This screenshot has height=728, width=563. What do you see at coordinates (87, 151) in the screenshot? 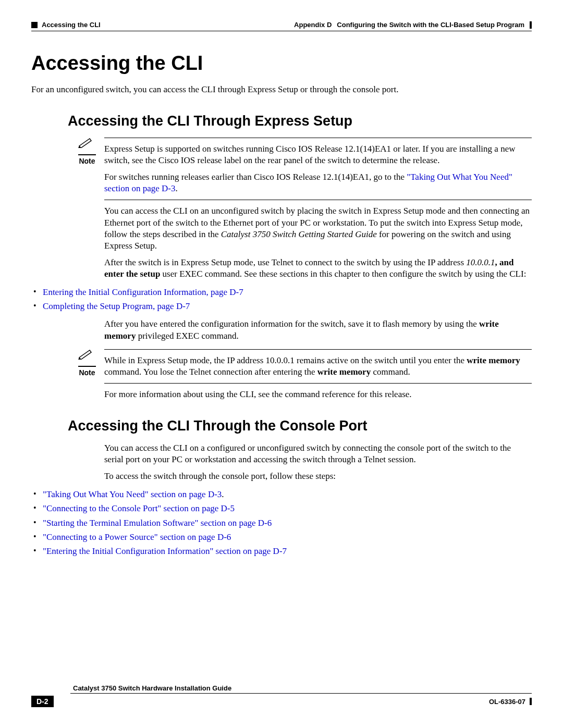
I see `note-icon: Note` at bounding box center [87, 151].